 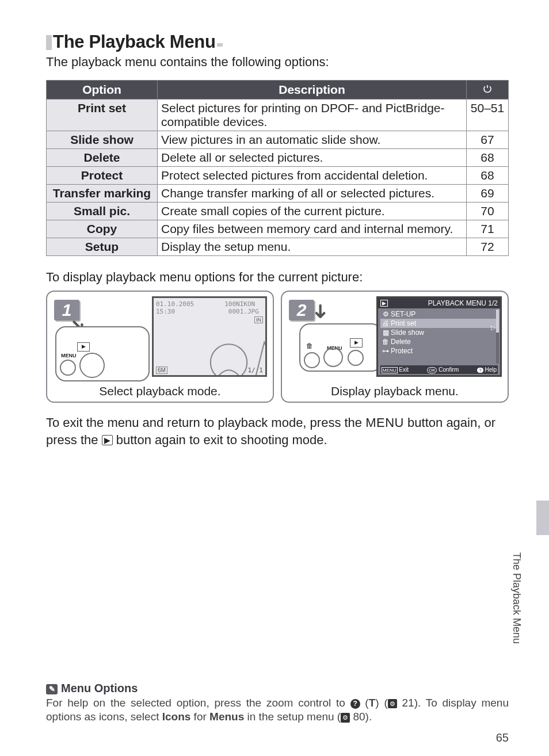 I want to click on option-name: Slide show, so click(x=102, y=140).